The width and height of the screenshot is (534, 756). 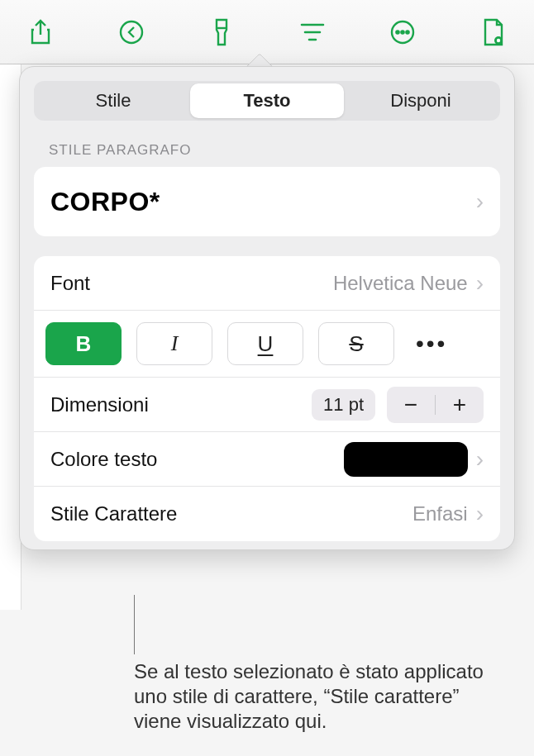 What do you see at coordinates (83, 344) in the screenshot?
I see `bold-button: B` at bounding box center [83, 344].